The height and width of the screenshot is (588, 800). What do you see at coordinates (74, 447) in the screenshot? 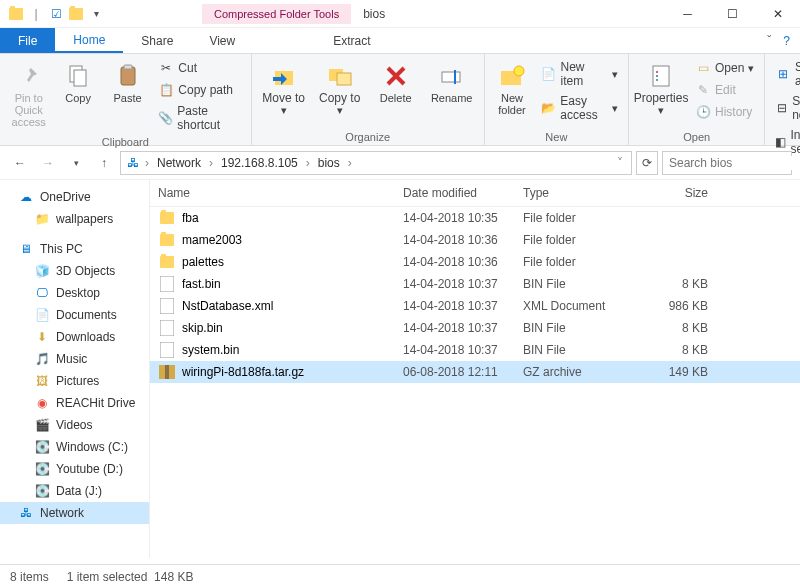
I see `tree-item: 💽Windows (C:)` at bounding box center [74, 447].